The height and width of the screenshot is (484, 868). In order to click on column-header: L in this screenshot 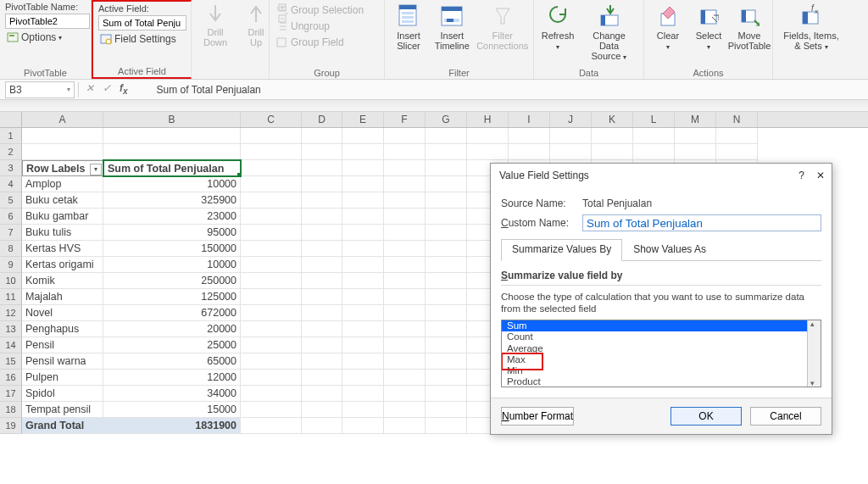, I will do `click(654, 120)`.